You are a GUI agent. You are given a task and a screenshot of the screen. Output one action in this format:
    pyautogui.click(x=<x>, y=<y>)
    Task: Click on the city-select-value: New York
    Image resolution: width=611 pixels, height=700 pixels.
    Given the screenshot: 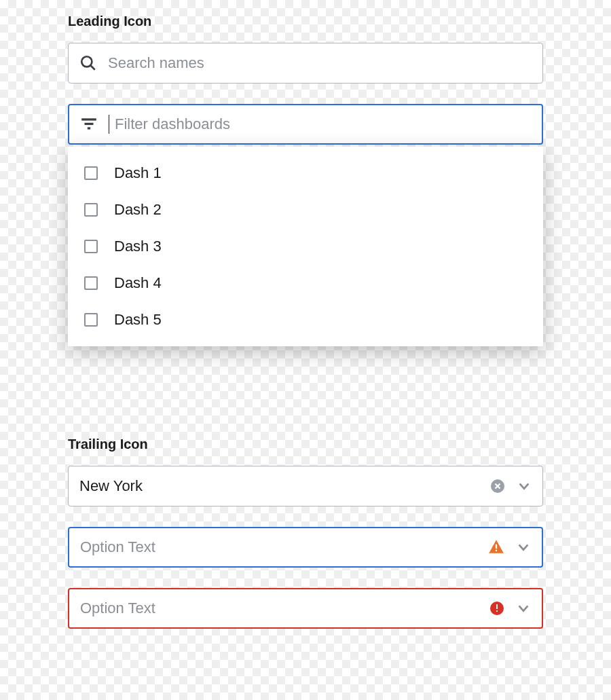 What is the action you would take?
    pyautogui.click(x=279, y=486)
    